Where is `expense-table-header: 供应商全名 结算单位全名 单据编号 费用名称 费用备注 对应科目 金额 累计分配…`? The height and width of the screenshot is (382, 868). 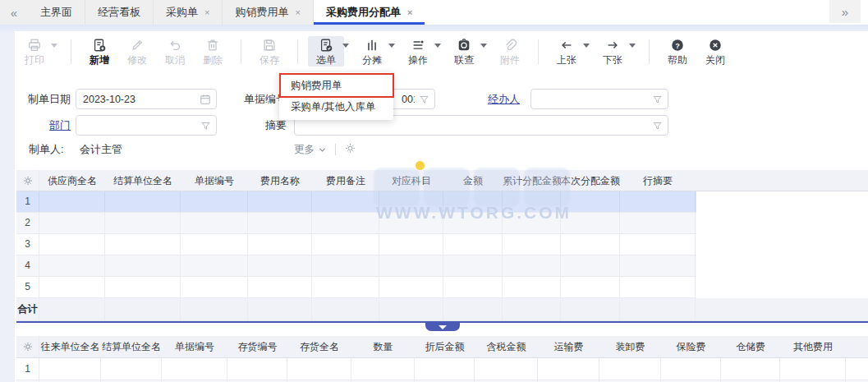
expense-table-header: 供应商全名 结算单位全名 单据编号 费用名称 费用备注 对应科目 金额 累计分配… is located at coordinates (442, 181).